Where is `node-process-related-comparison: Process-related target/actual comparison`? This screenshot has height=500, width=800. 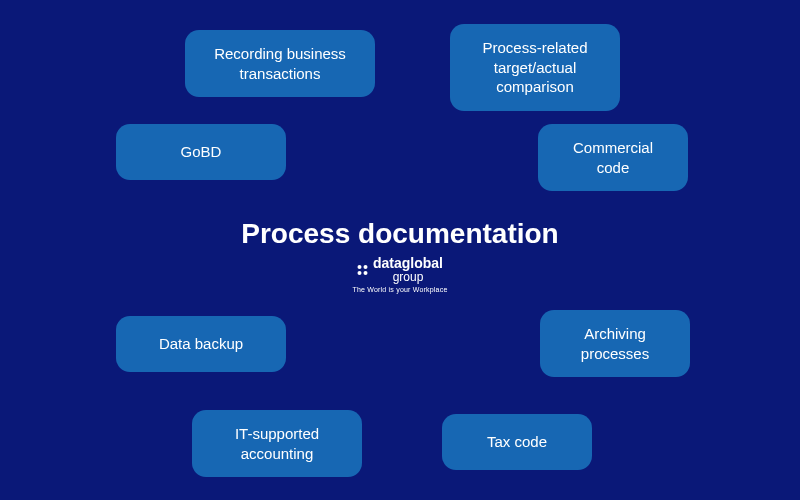
node-process-related-comparison: Process-related target/actual comparison is located at coordinates (535, 68).